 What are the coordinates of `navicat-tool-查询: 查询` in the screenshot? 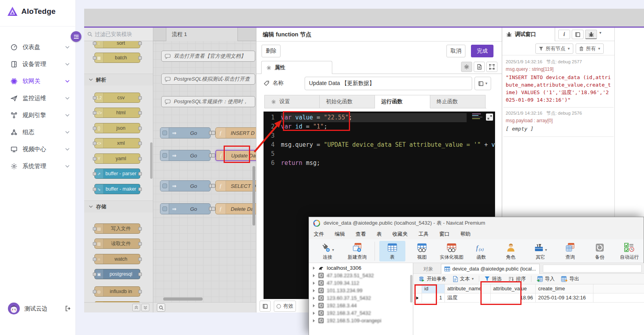 It's located at (570, 251).